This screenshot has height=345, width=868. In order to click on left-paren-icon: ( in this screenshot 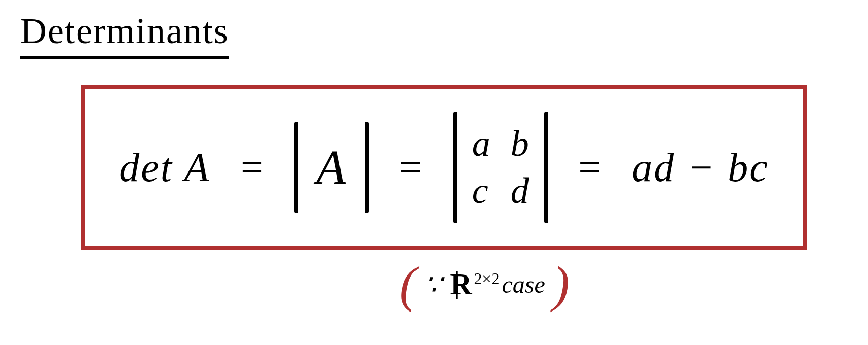, I will do `click(408, 284)`.